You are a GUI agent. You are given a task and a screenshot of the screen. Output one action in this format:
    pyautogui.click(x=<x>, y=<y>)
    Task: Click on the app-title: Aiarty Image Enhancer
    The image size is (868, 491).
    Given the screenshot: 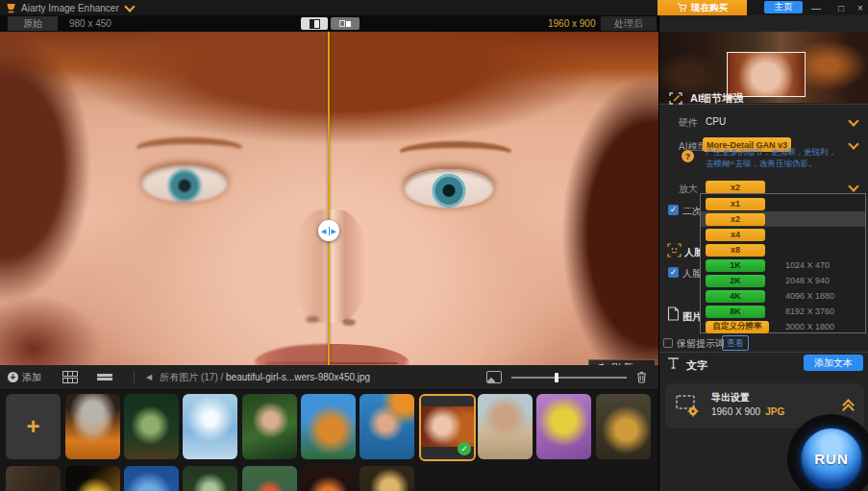 What is the action you would take?
    pyautogui.click(x=70, y=8)
    